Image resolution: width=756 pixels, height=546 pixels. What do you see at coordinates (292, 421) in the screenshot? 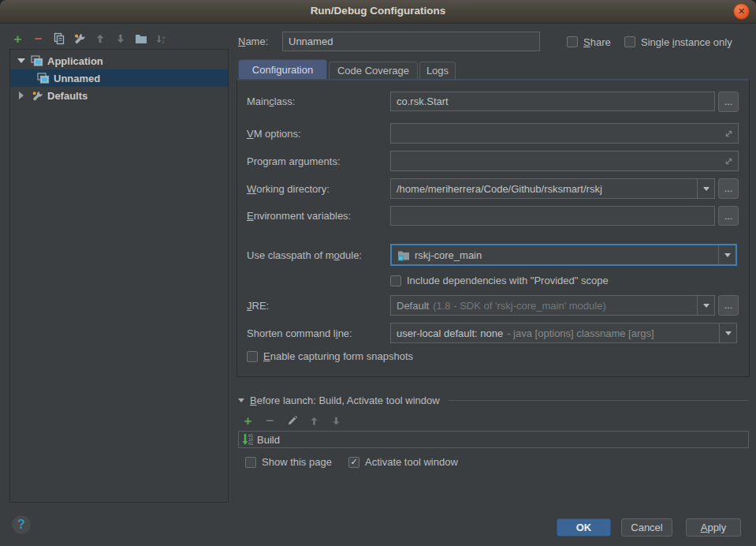
I see `pencil-icon` at bounding box center [292, 421].